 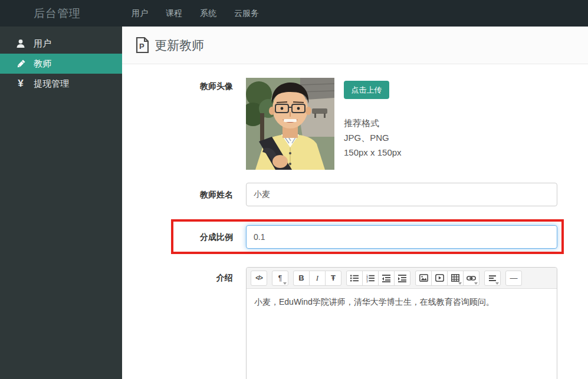 I want to click on format-hint: 推荐格式 JPG、PNG 150px x 150px, so click(x=373, y=138).